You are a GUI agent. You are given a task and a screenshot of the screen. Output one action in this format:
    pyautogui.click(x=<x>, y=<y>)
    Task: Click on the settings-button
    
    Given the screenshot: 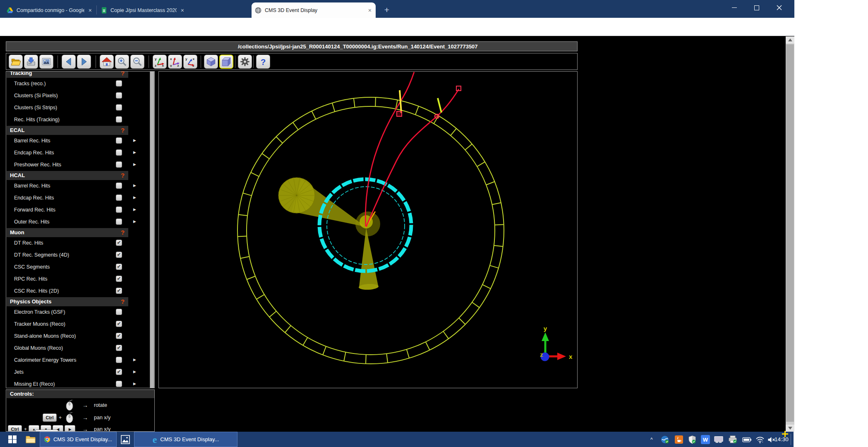 What is the action you would take?
    pyautogui.click(x=245, y=62)
    